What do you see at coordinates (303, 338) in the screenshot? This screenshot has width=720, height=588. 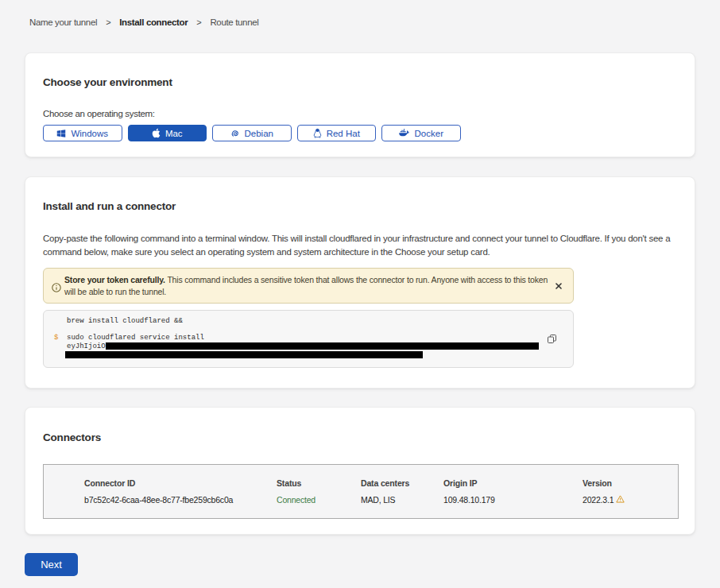 I see `code-line-2: sudo cloudflared service install` at bounding box center [303, 338].